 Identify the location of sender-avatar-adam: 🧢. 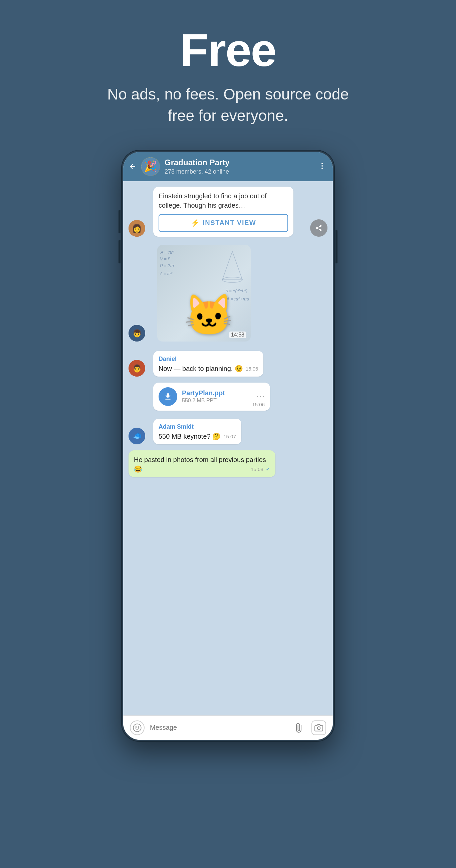
(137, 436).